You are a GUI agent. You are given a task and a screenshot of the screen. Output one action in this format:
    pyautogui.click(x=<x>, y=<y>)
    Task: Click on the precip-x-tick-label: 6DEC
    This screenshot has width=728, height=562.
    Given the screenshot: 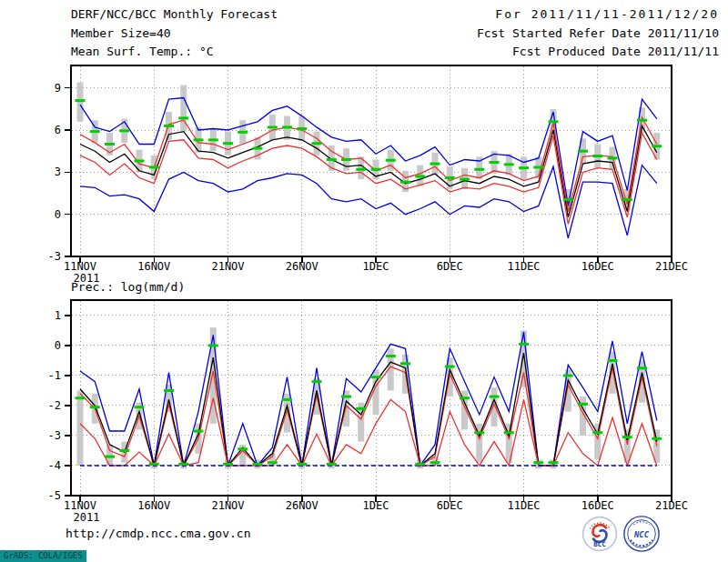 What is the action you would take?
    pyautogui.click(x=450, y=506)
    